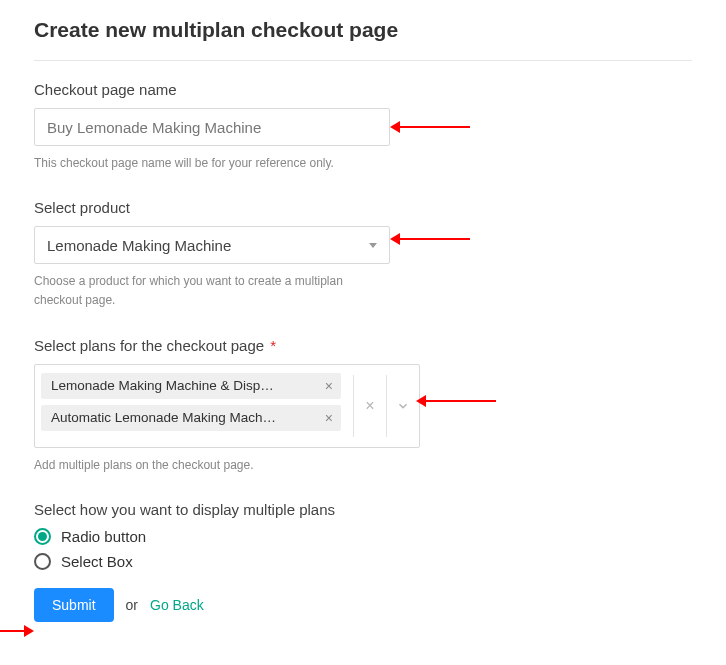  Describe the element at coordinates (363, 90) in the screenshot. I see `name-label: Checkout page name` at that location.